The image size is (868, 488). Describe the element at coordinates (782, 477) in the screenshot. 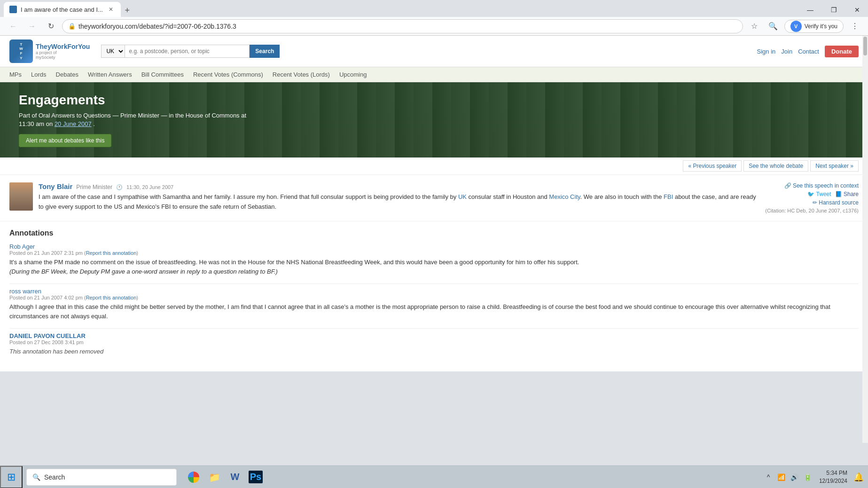

I see `tray-network-icon: 📶` at that location.